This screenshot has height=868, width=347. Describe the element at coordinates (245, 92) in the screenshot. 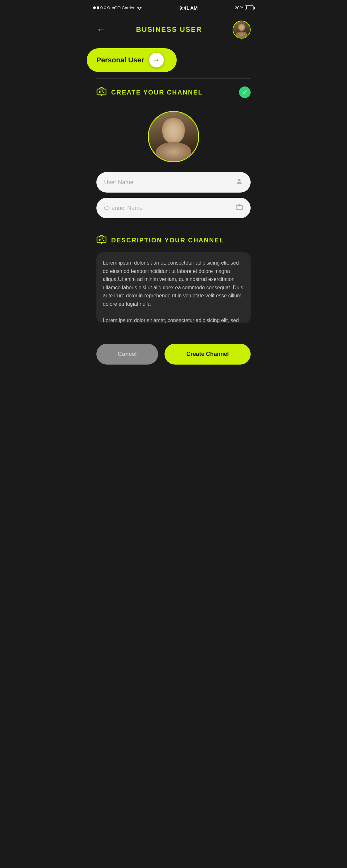

I see `check-icon: ✓` at that location.